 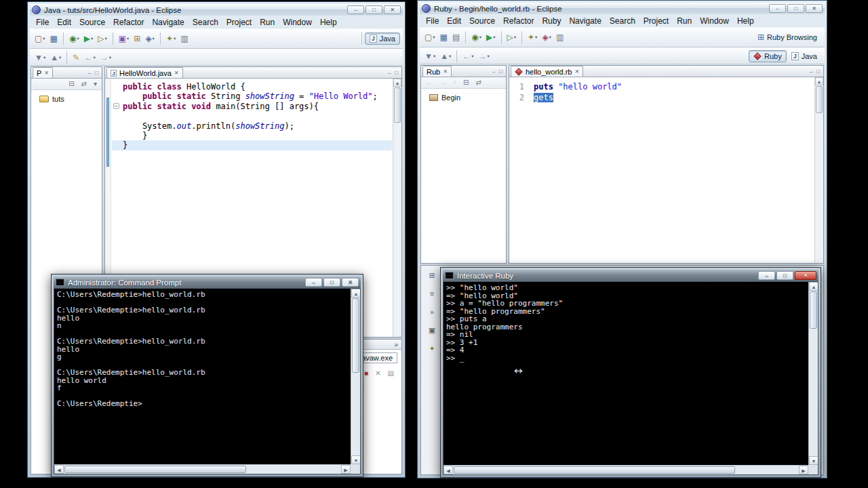 I want to click on titlebar: Ruby - Begin/hello_world.rb - Eclipse – …, so click(x=623, y=8).